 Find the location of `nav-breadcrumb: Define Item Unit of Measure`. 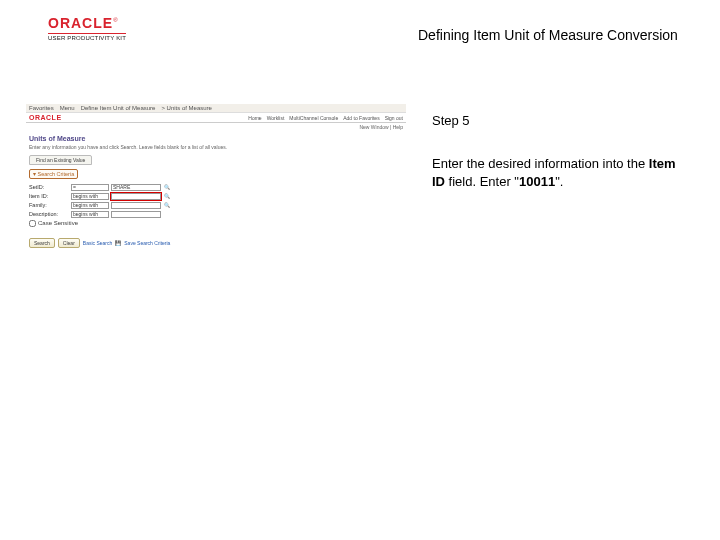

nav-breadcrumb: Define Item Unit of Measure is located at coordinates (118, 108).